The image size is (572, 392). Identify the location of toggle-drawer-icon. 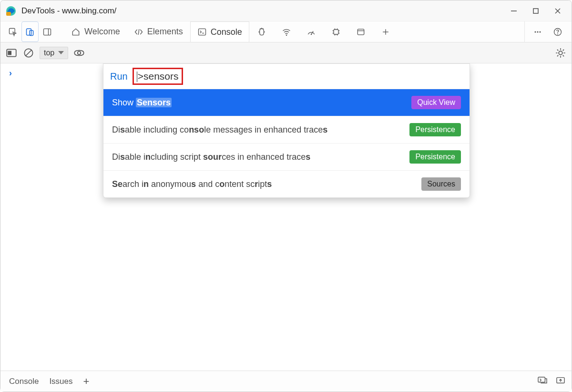
(11, 53).